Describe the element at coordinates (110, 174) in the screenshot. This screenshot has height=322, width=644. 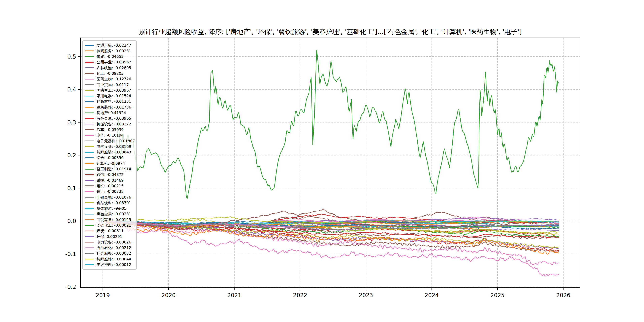
I see `legend-label: 通信: -0.04872` at that location.